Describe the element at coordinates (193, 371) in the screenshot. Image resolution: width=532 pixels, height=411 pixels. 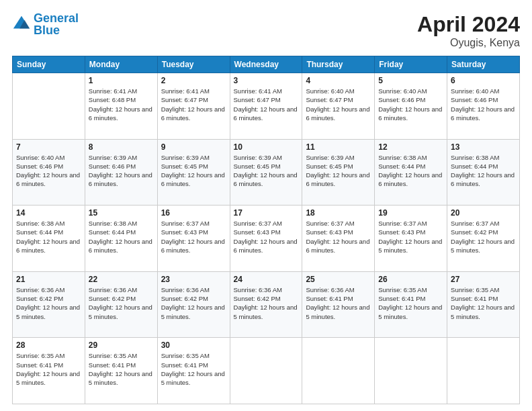
I see `table-cell: 30Sunrise: 6:35 AM Sunset: 6:41 PM Dayli…` at that location.